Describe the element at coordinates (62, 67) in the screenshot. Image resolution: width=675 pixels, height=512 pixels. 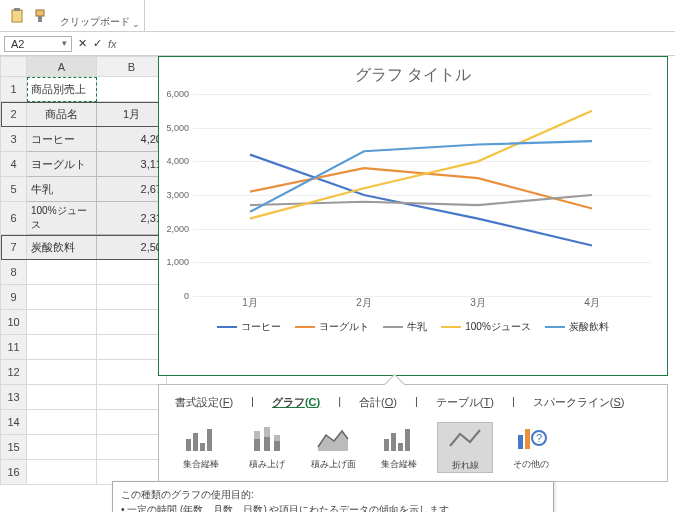
I see `col-header-A: A` at that location.